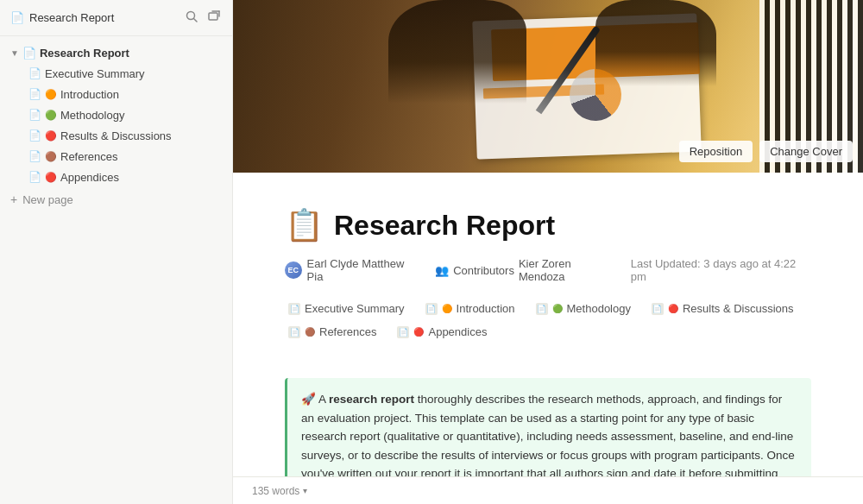 This screenshot has height=504, width=863. Describe the element at coordinates (116, 18) in the screenshot. I see `sidebar-header: 📄 Research Report` at that location.